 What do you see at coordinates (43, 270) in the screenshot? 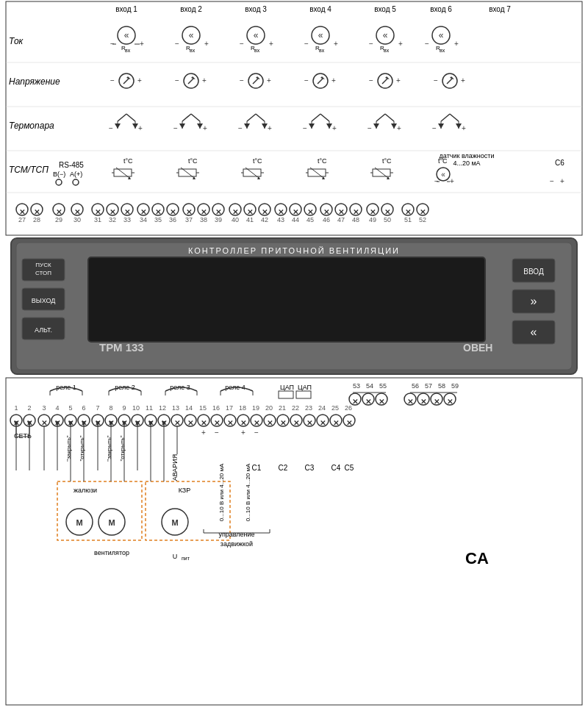
I see `start-stop-button` at bounding box center [43, 270].